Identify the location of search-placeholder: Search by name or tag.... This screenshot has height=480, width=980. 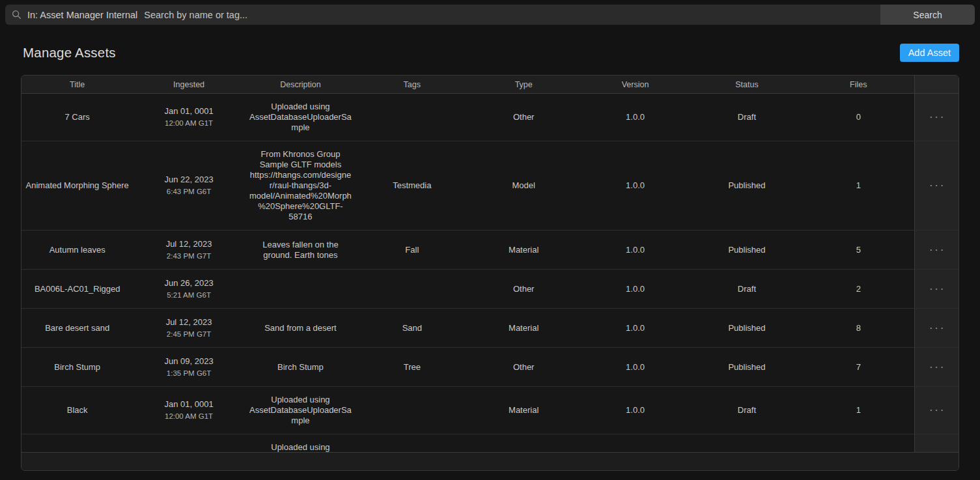
(195, 15).